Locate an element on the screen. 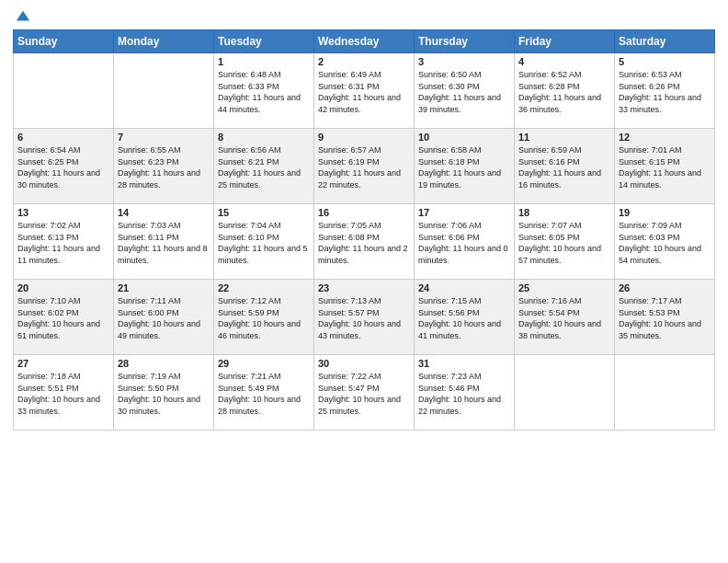 Image resolution: width=728 pixels, height=563 pixels. day-info: Sunrise: 6:58 AM Sunset: 6:18 PM Dayligh… is located at coordinates (464, 167).